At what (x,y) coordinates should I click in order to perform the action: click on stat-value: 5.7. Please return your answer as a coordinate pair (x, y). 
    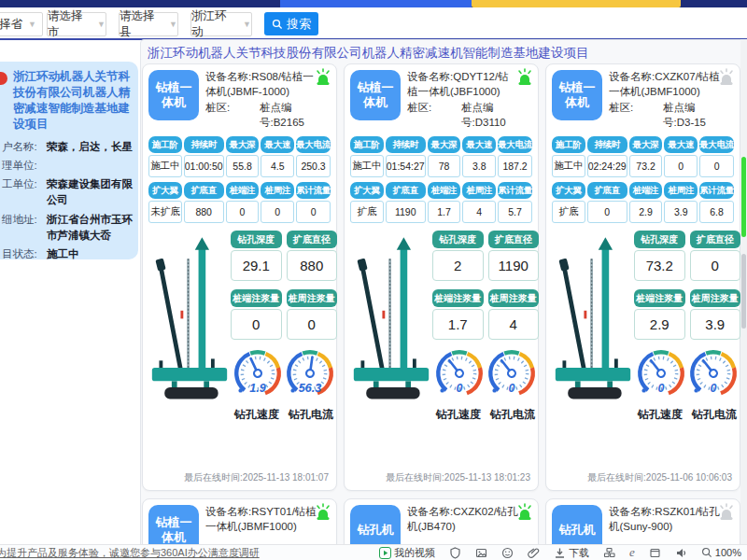
    Looking at the image, I should click on (515, 212).